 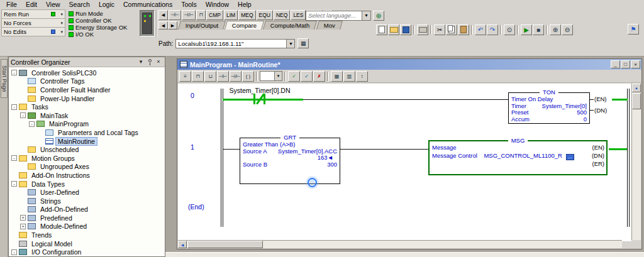 What do you see at coordinates (87, 82) in the screenshot?
I see `tree-item-controller-tags: Controller Tags` at bounding box center [87, 82].